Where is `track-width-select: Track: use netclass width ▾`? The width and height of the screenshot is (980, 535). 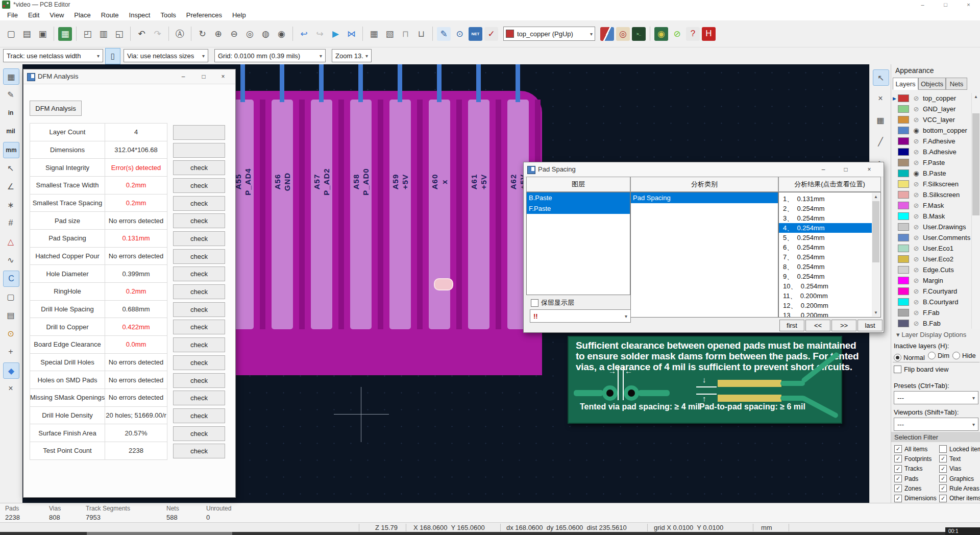 track-width-select: Track: use netclass width ▾ is located at coordinates (53, 56).